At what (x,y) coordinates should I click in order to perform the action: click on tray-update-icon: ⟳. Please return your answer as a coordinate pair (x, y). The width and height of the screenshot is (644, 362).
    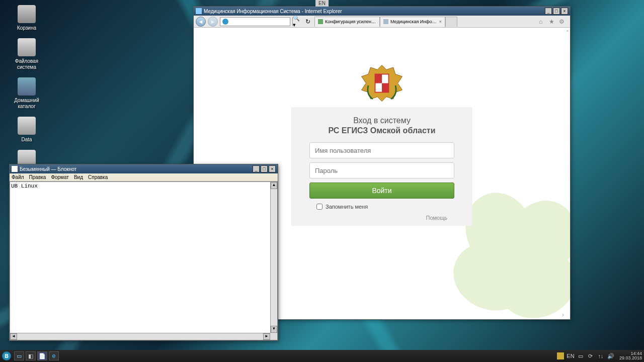
    Looking at the image, I should click on (591, 356).